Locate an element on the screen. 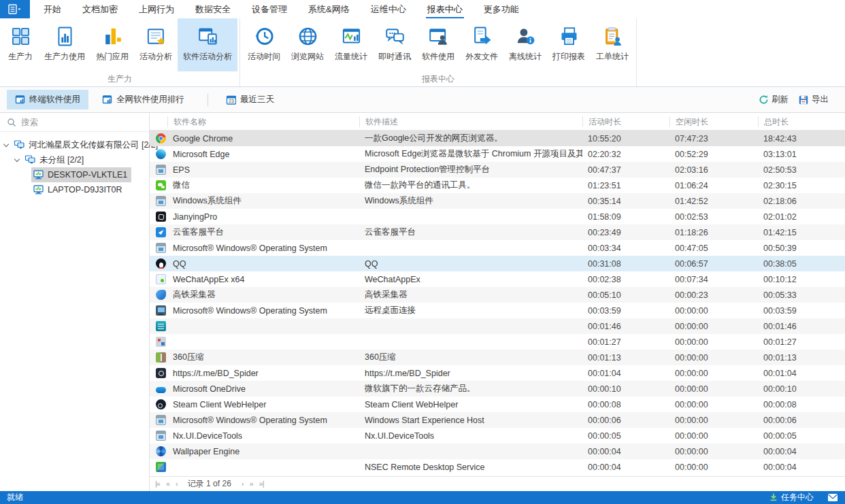 This screenshot has width=845, height=504. last-page-button: »| is located at coordinates (261, 484).